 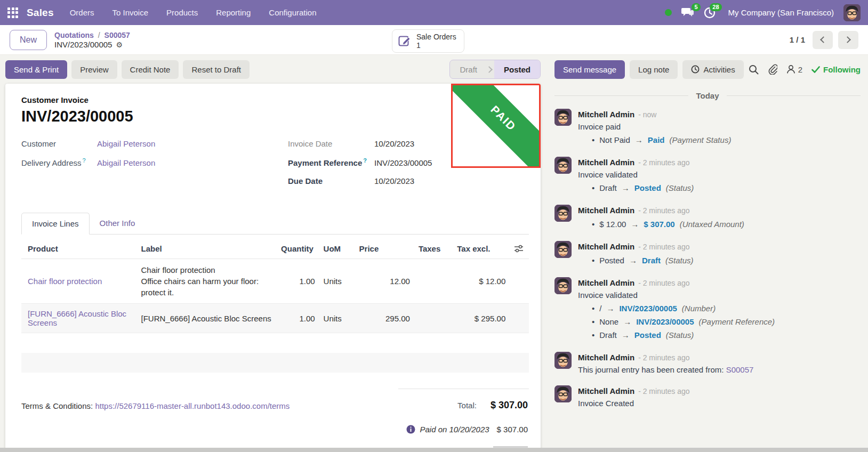 I want to click on breadcrumb-current: INV/2023/00005, so click(x=83, y=45).